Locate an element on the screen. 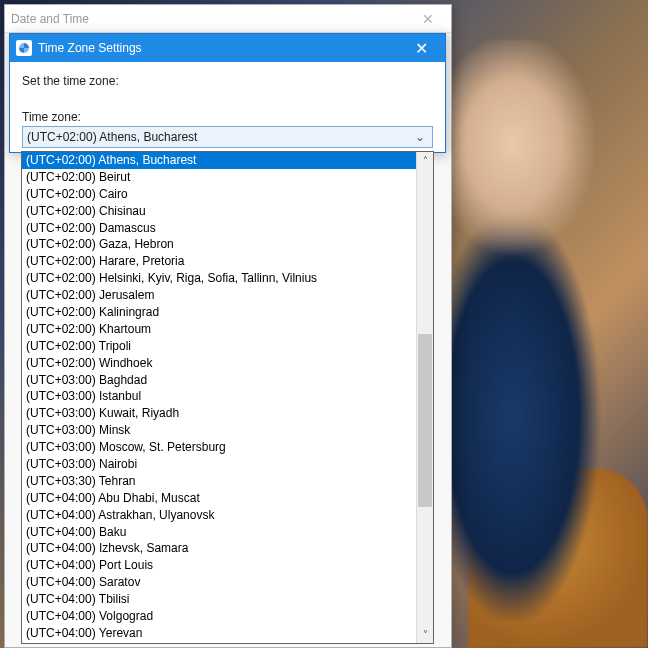 The height and width of the screenshot is (648, 648). timezone-option: (UTC+02:00) Cairo is located at coordinates (219, 194).